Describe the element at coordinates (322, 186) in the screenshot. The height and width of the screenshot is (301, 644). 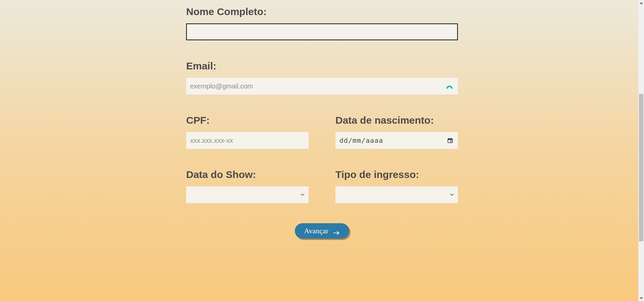
I see `row-show-ingresso: Data do Show: Tipo de ingresso:` at that location.